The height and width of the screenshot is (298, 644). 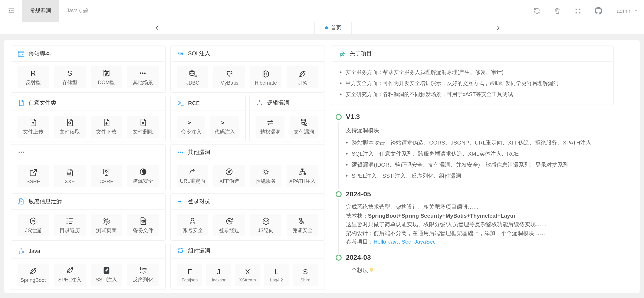 What do you see at coordinates (21, 202) in the screenshot?
I see `file-warning-icon` at bounding box center [21, 202].